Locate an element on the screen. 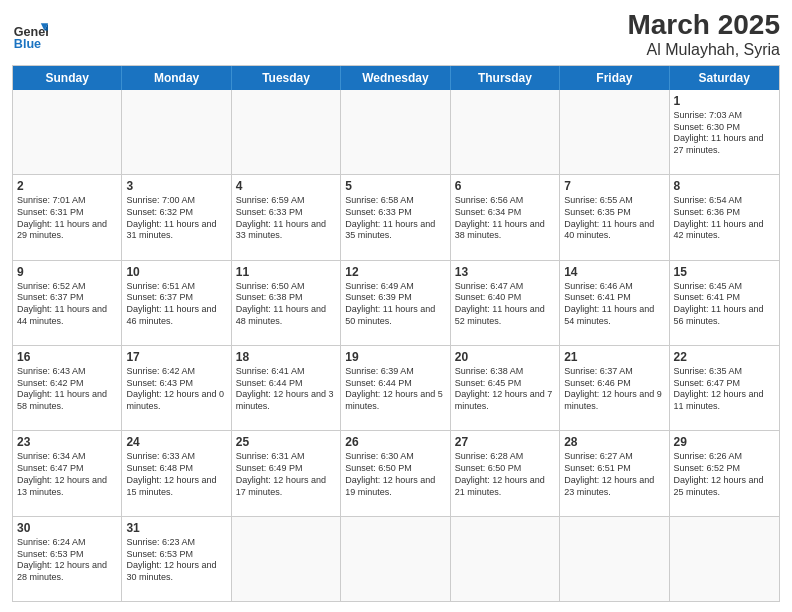 The height and width of the screenshot is (612, 792). header: General Blue March 2025 Al Mulayhah, Syr… is located at coordinates (396, 34).